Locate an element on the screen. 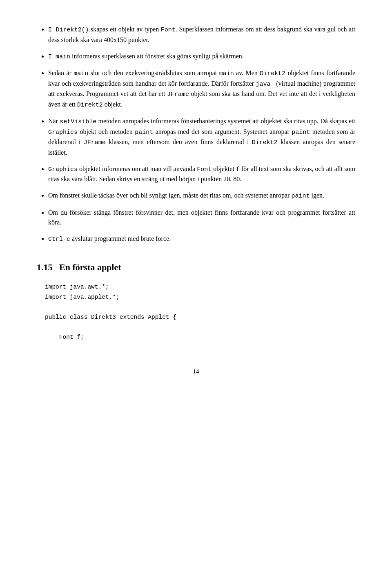  direkt2-code-3: Direkt2 is located at coordinates (90, 105).